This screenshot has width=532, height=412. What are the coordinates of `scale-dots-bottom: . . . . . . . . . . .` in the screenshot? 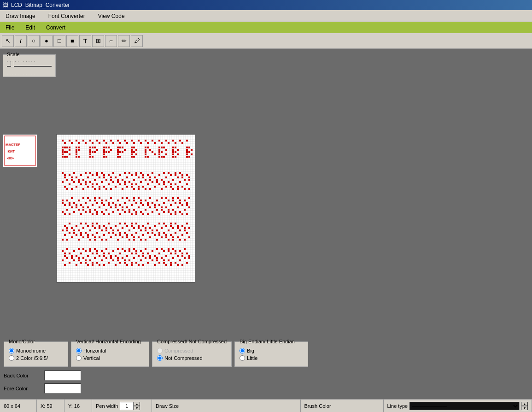 It's located at (29, 73).